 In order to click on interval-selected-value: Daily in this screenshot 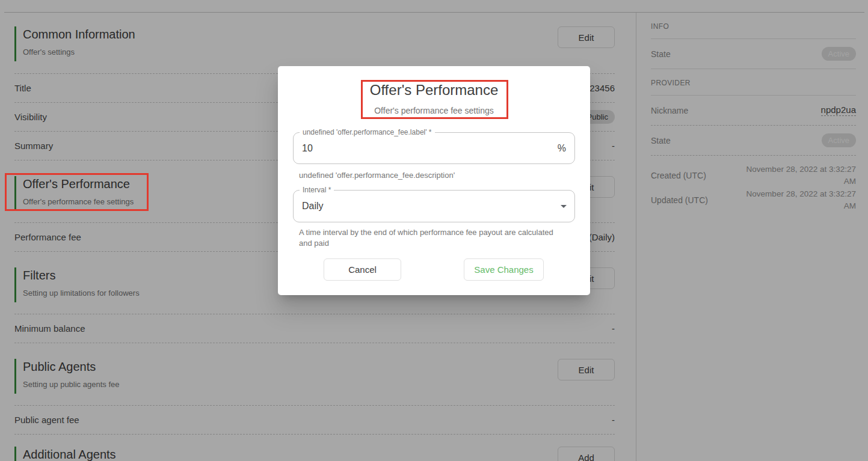, I will do `click(313, 206)`.